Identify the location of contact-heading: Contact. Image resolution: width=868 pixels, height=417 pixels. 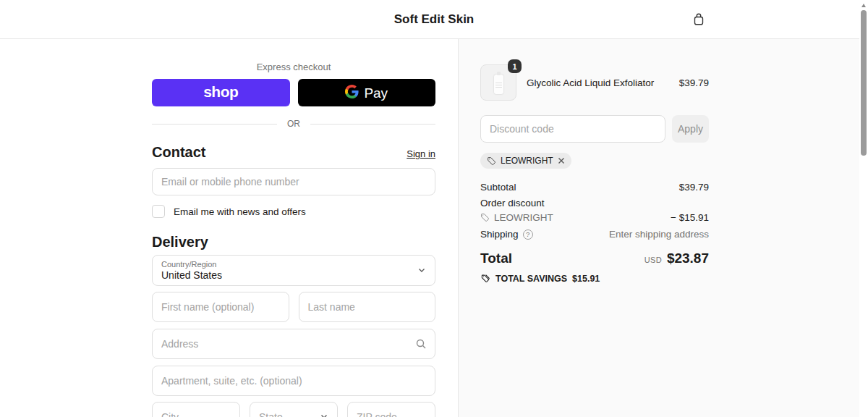
(179, 152).